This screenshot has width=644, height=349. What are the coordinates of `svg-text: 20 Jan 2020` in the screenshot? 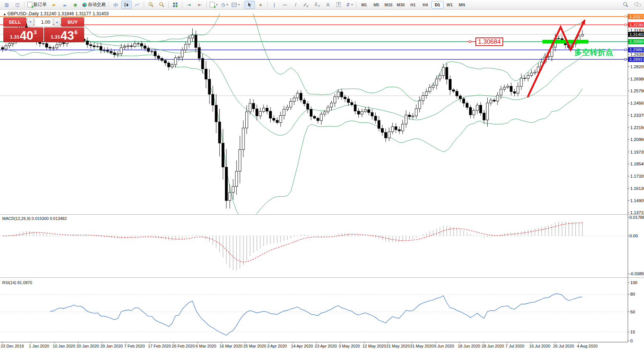 It's located at (88, 346).